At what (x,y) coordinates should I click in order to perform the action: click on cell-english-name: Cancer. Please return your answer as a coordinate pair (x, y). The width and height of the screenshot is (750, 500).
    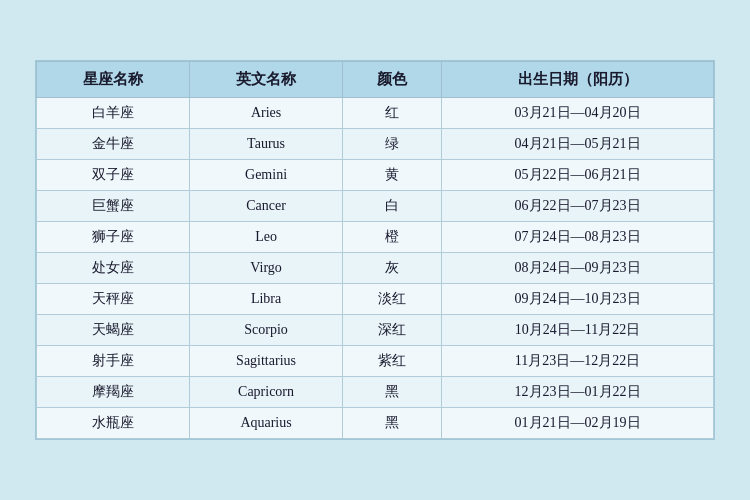
    Looking at the image, I should click on (266, 206).